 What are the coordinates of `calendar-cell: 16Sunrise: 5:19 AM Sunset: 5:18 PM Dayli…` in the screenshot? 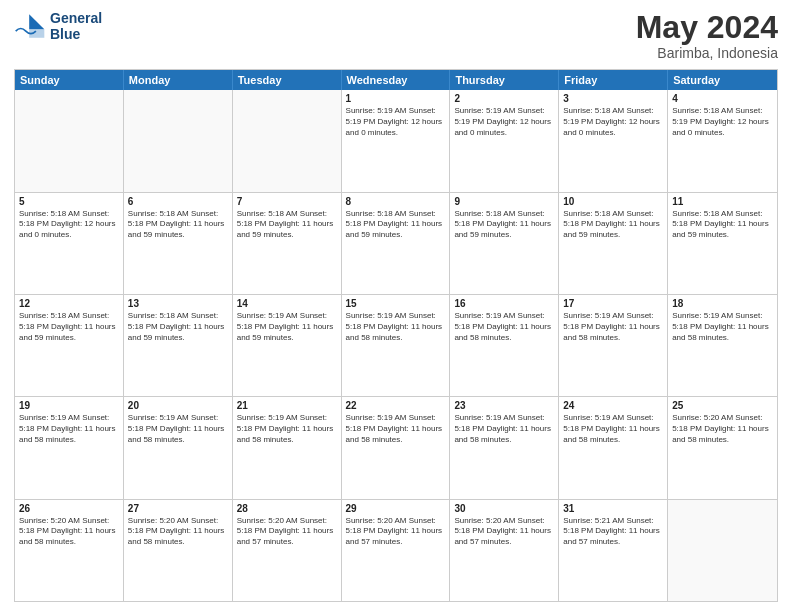 It's located at (504, 346).